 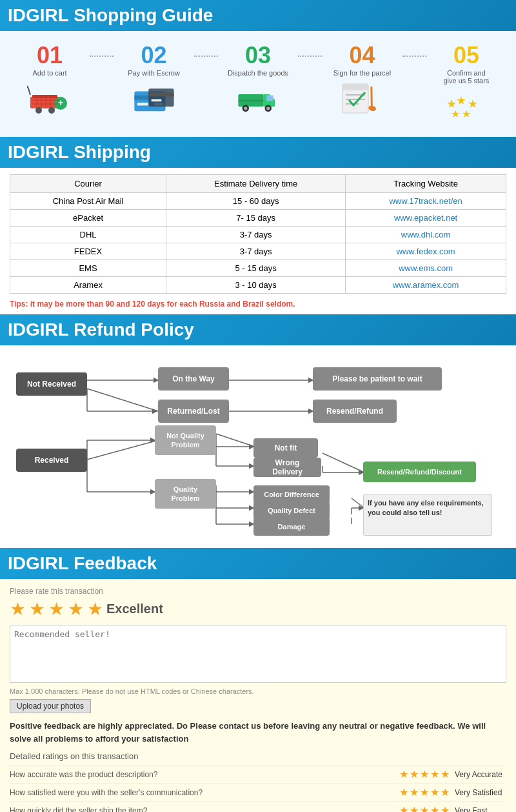 What do you see at coordinates (258, 563) in the screenshot?
I see `feedback-header: IDGIRL Feedback` at bounding box center [258, 563].